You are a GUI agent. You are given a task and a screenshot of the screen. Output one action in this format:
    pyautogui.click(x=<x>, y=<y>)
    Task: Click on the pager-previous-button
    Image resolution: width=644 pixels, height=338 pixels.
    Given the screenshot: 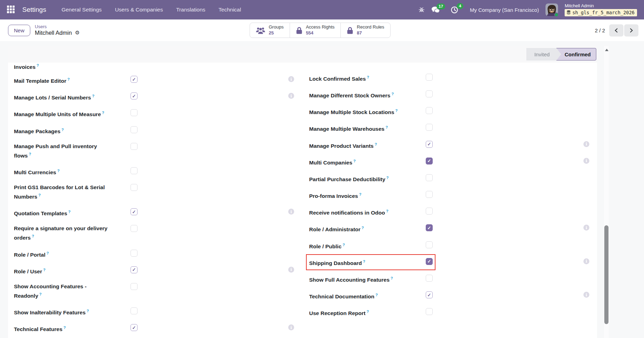 What is the action you would take?
    pyautogui.click(x=616, y=31)
    